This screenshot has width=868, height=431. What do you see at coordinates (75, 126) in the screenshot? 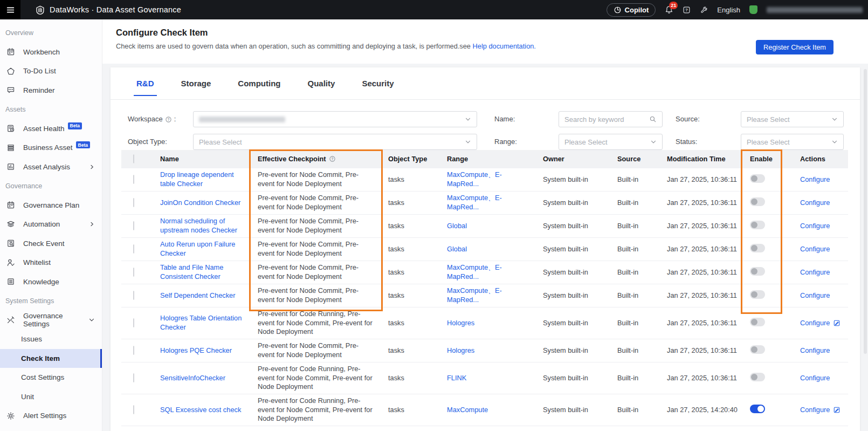
I see `beta-badge: Beta` at bounding box center [75, 126].